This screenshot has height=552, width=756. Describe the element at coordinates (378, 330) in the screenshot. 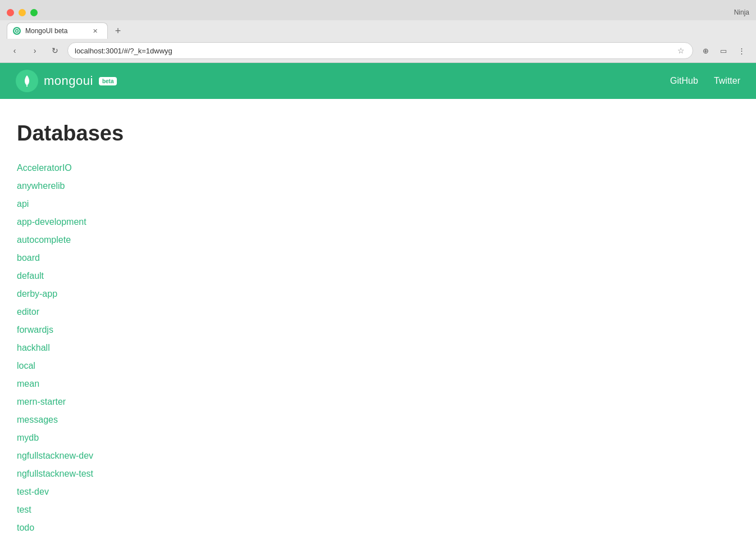

I see `database-list-item: forwardjs` at that location.